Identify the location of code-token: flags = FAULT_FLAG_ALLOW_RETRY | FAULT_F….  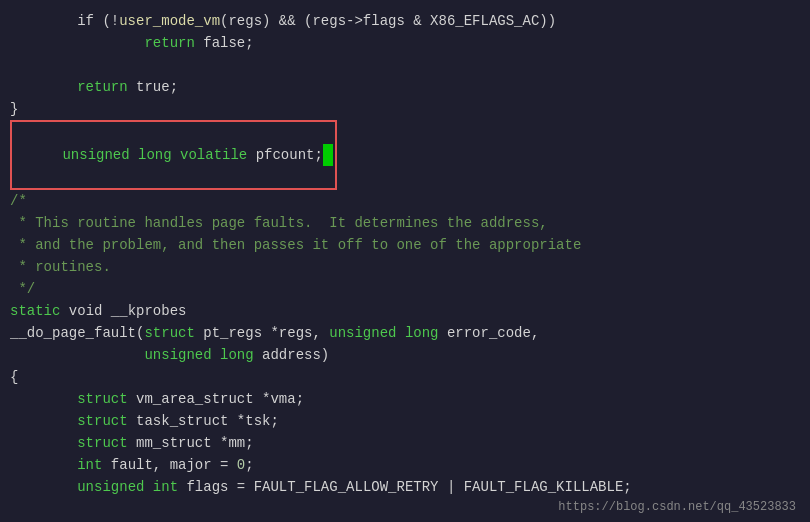
(405, 487).